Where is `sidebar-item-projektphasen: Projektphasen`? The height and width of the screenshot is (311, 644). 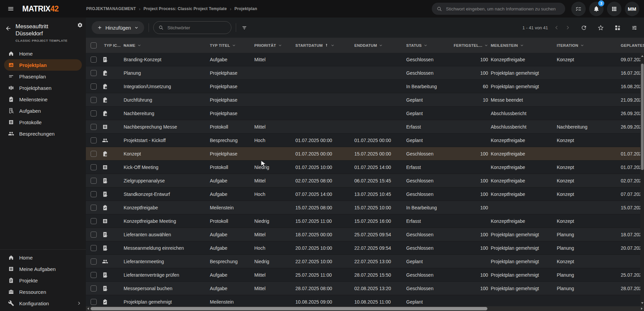
sidebar-item-projektphasen: Projektphasen is located at coordinates (43, 88).